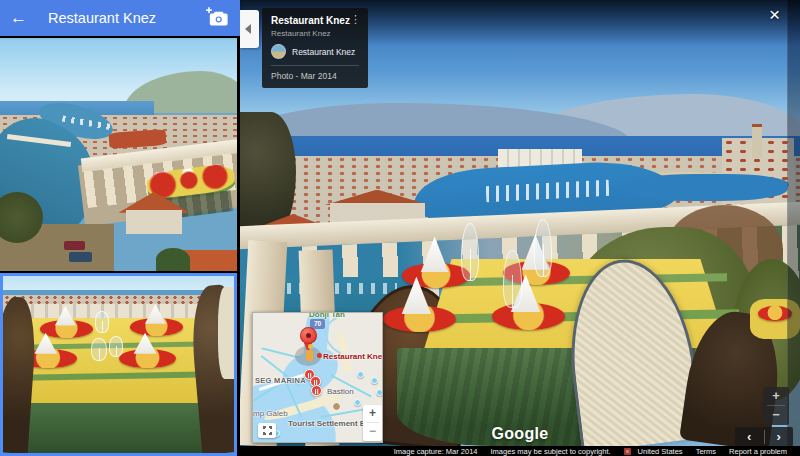 The image size is (800, 456). What do you see at coordinates (749, 436) in the screenshot?
I see `chevron-left-icon: ‹` at bounding box center [749, 436].